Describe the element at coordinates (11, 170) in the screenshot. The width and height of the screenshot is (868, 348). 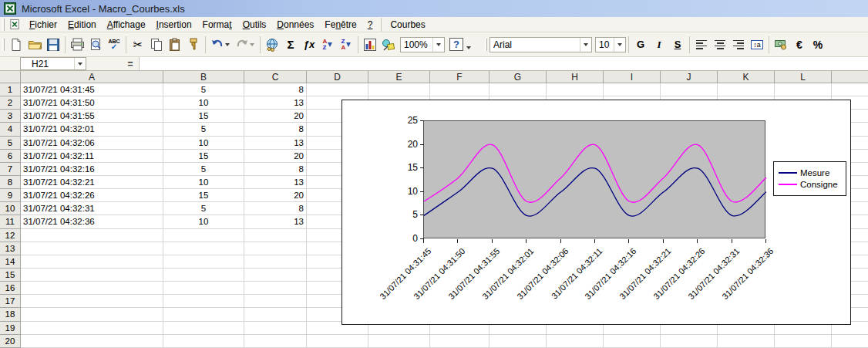
I see `row-header-7: 7` at that location.